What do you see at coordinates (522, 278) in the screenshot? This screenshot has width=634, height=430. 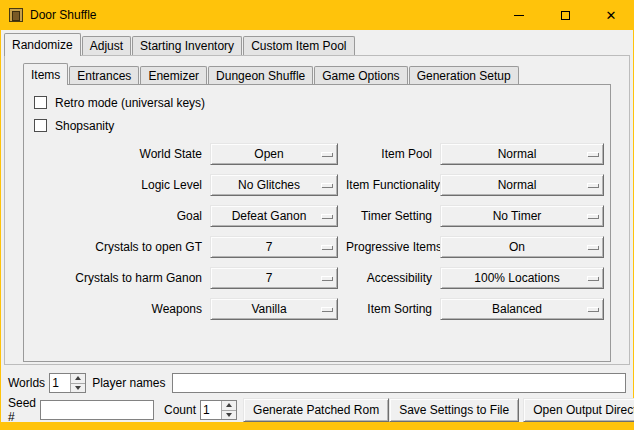 I see `accessibility-value: 100% Locations` at bounding box center [522, 278].